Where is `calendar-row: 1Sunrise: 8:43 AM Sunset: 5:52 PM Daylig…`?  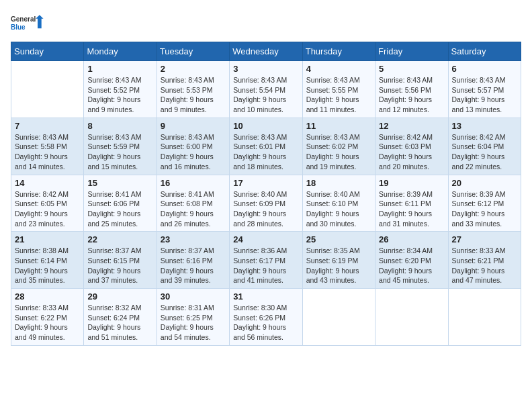 calendar-row: 1Sunrise: 8:43 AM Sunset: 5:52 PM Daylig… is located at coordinates (266, 90).